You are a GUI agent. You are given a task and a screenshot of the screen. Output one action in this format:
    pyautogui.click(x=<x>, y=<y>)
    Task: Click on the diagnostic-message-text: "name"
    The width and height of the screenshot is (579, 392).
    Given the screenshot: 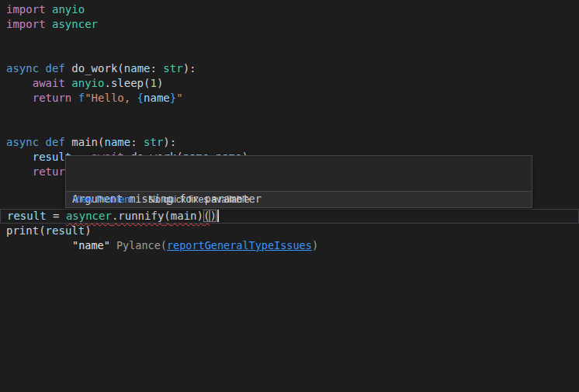 What is the action you would take?
    pyautogui.click(x=92, y=245)
    